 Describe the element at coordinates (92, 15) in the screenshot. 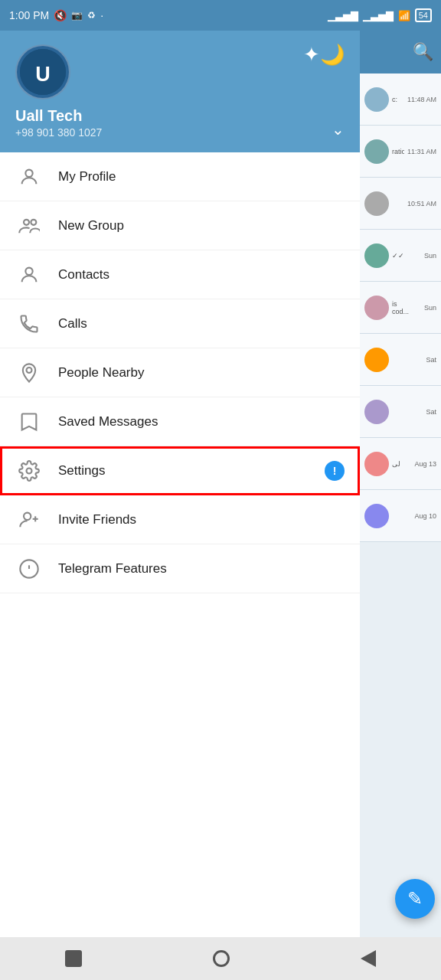

I see `sync-icon: ♻` at that location.